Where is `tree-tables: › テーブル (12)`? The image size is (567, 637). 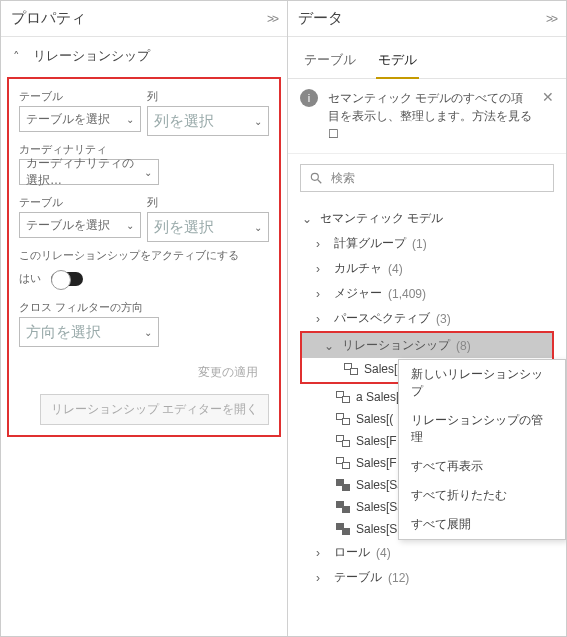
tree-tables: › テーブル (12) is located at coordinates (427, 578).